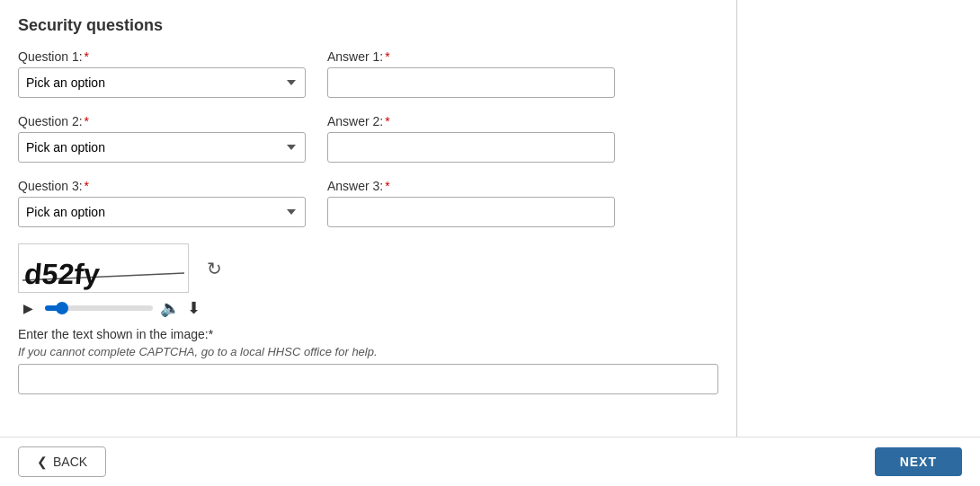  Describe the element at coordinates (86, 186) in the screenshot. I see `question3-required: *` at that location.